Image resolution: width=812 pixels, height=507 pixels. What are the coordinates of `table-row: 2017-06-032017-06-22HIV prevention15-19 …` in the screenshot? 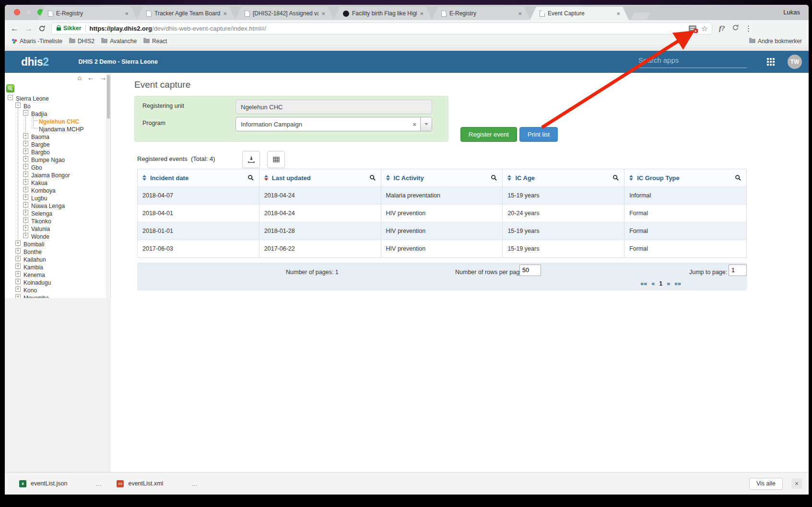 It's located at (442, 248).